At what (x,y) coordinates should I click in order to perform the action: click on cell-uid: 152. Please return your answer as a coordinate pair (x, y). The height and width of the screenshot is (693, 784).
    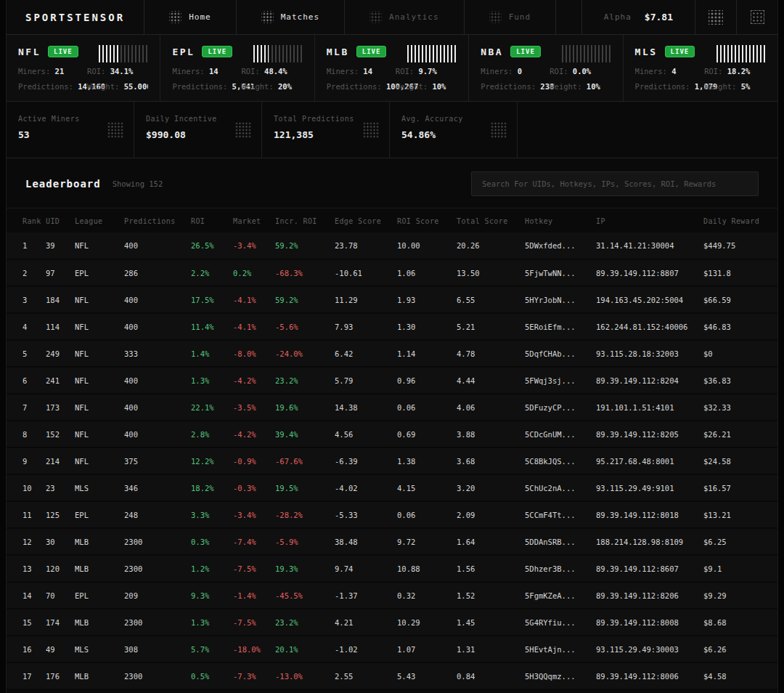
    Looking at the image, I should click on (57, 434).